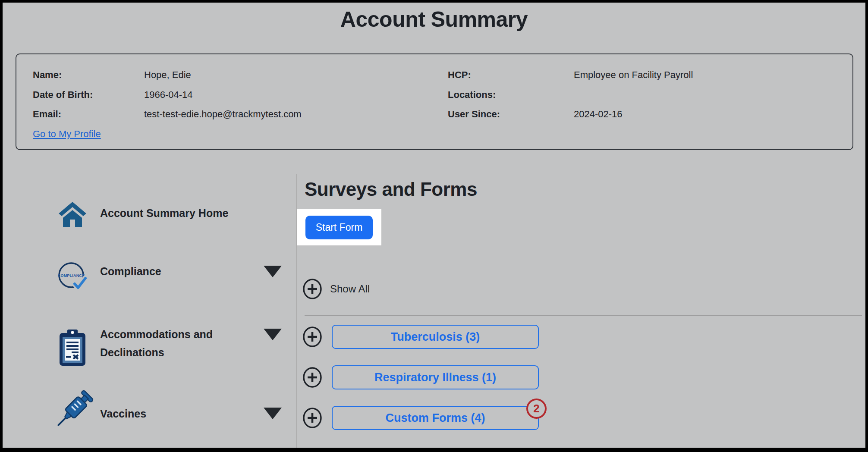 This screenshot has height=452, width=868. What do you see at coordinates (88, 114) in the screenshot?
I see `email-label: Email:` at bounding box center [88, 114].